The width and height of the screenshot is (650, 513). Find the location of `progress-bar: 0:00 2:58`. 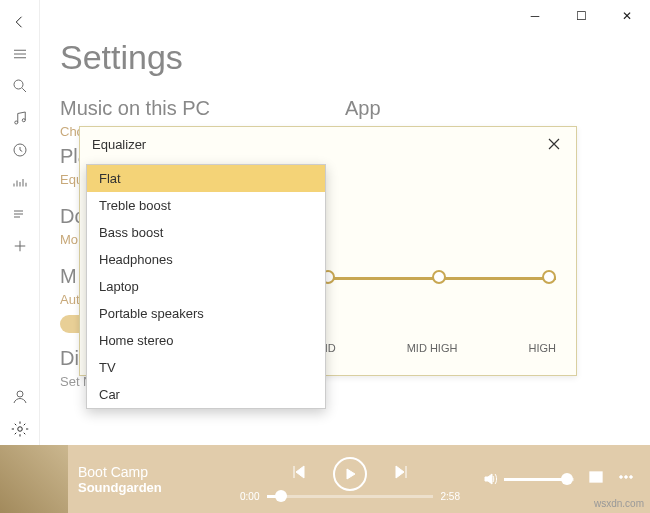

progress-bar: 0:00 2:58 is located at coordinates (350, 496).